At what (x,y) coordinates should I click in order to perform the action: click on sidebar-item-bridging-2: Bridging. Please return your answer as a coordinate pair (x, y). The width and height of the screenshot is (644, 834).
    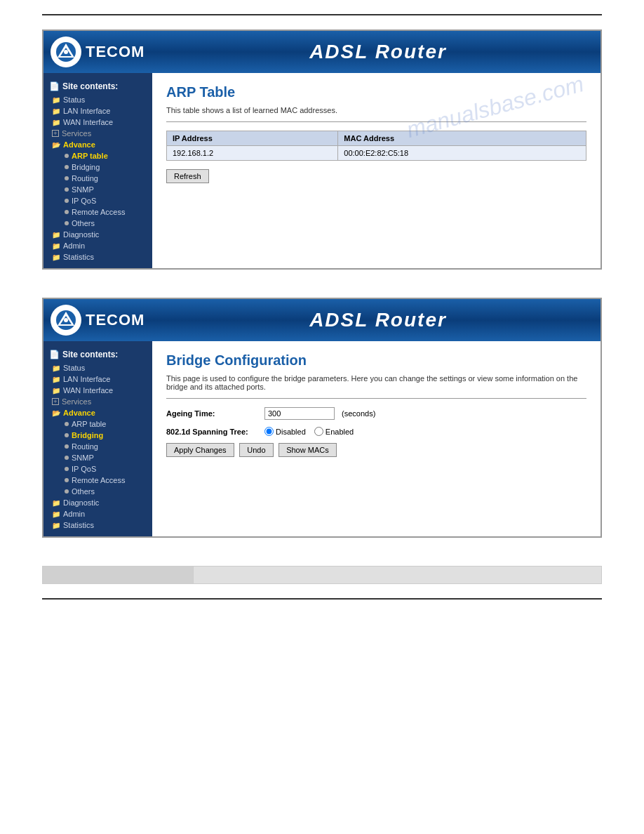
    Looking at the image, I should click on (98, 435).